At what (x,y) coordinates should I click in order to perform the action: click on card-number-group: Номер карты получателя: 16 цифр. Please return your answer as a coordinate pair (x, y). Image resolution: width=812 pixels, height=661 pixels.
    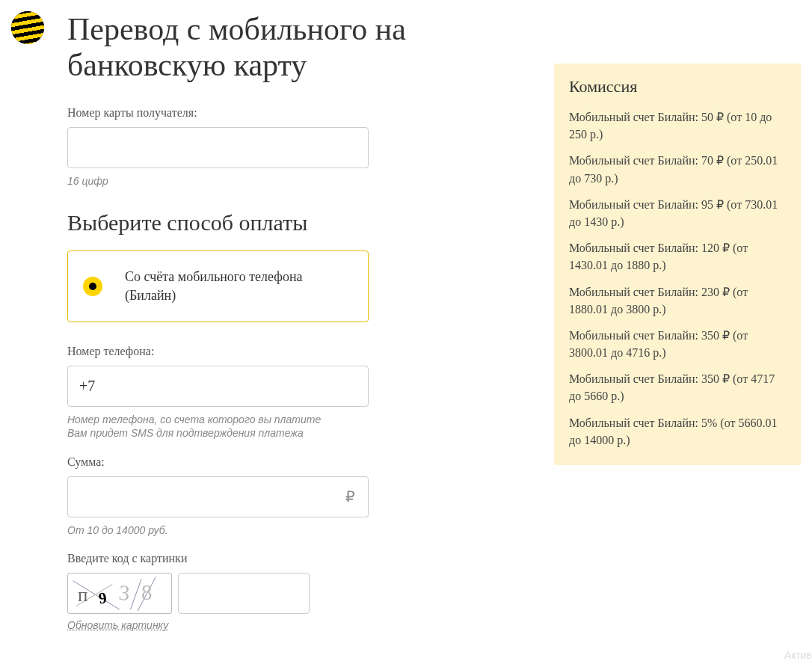
    Looking at the image, I should click on (288, 147).